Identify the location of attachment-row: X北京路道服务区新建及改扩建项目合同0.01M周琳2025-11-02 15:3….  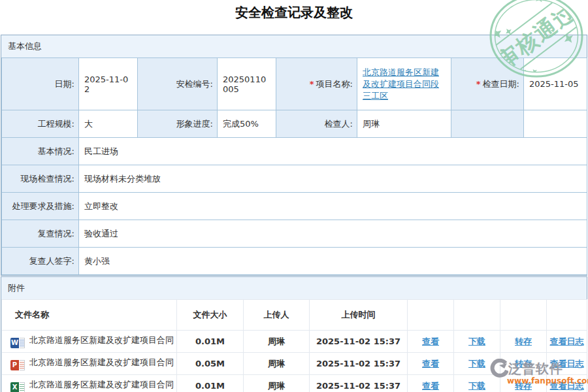
(295, 384).